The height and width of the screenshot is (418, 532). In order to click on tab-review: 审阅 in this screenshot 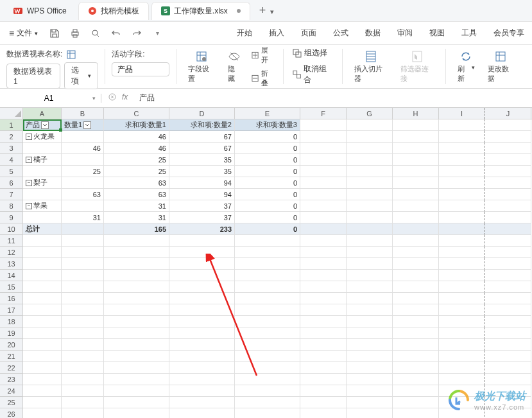, I will do `click(405, 33)`.